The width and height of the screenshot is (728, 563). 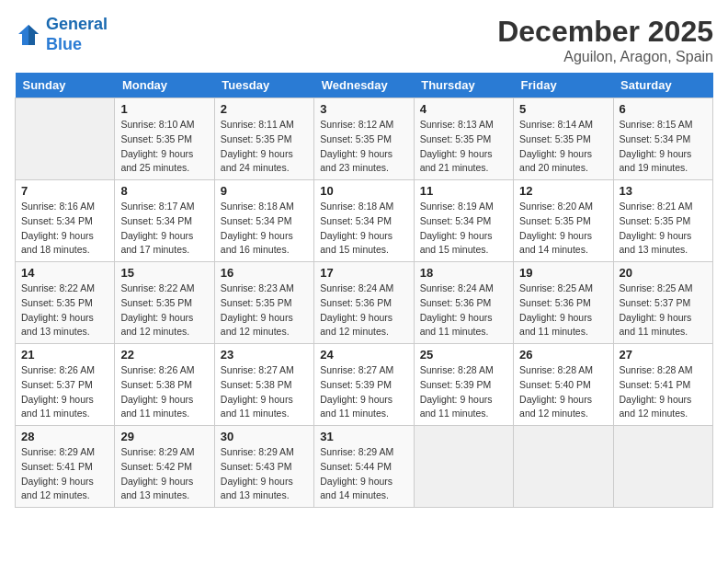 I want to click on day-number: 17, so click(x=364, y=272).